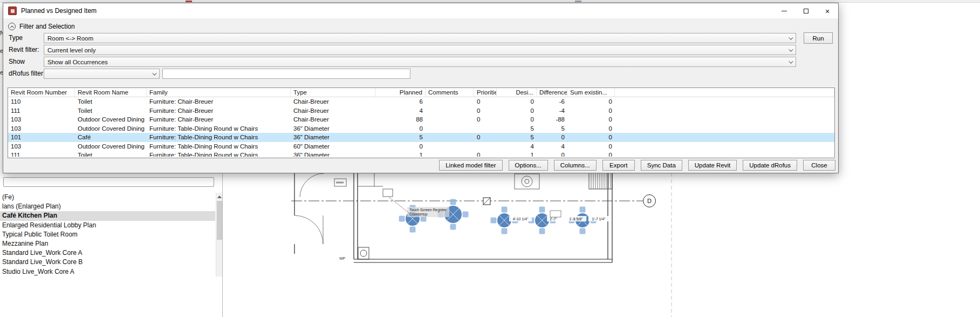  What do you see at coordinates (101, 73) in the screenshot?
I see `drofus-filter-combobox` at bounding box center [101, 73].